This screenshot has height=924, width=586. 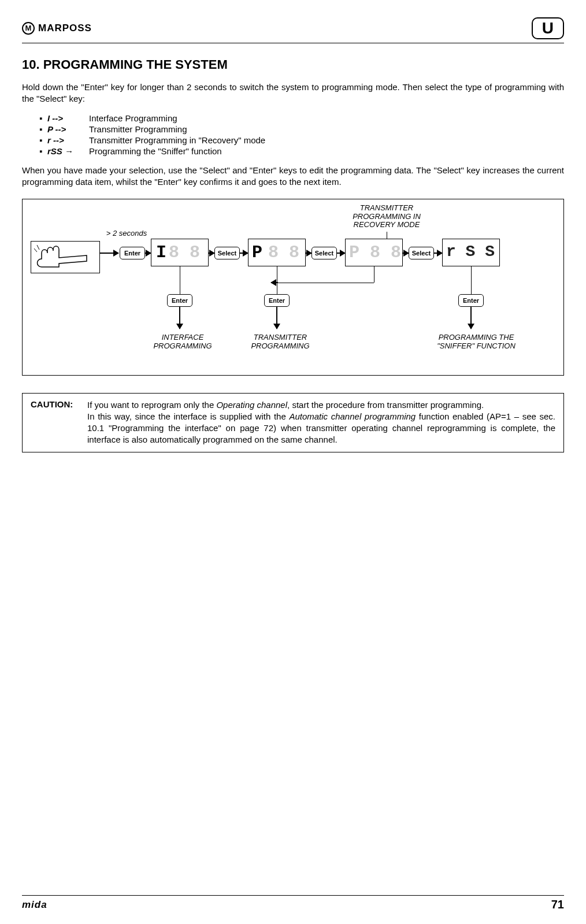 I want to click on label-sniffer-programming: PROGRAMMING THE "SNIFFER" FUNCTION, so click(x=476, y=342).